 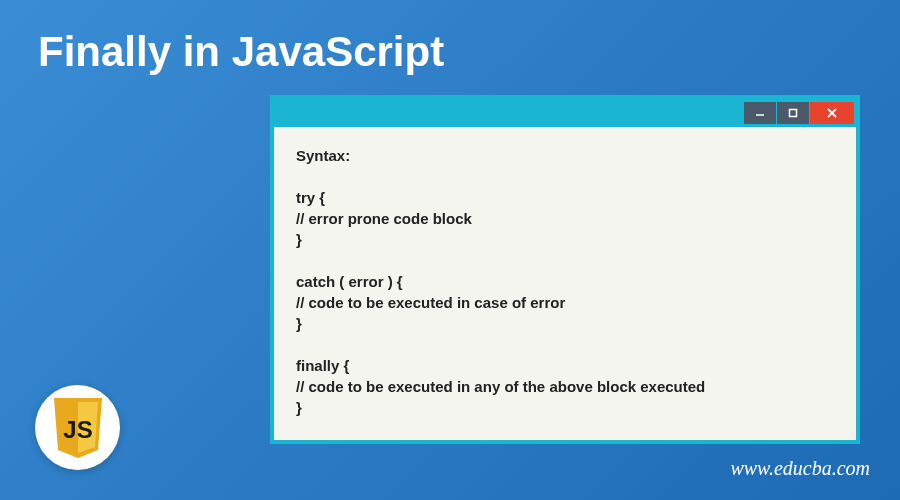 I want to click on window-titlebar, so click(x=565, y=113).